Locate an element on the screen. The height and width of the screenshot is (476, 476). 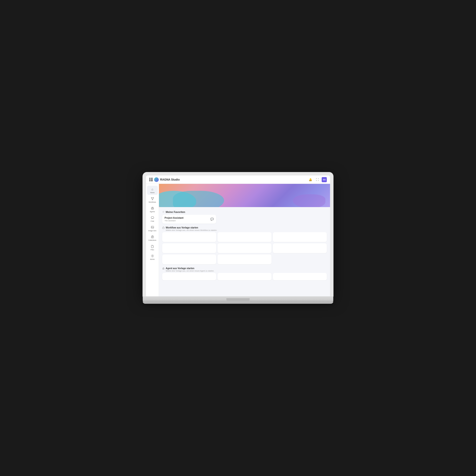
notification-icon: 🔔 is located at coordinates (310, 180).